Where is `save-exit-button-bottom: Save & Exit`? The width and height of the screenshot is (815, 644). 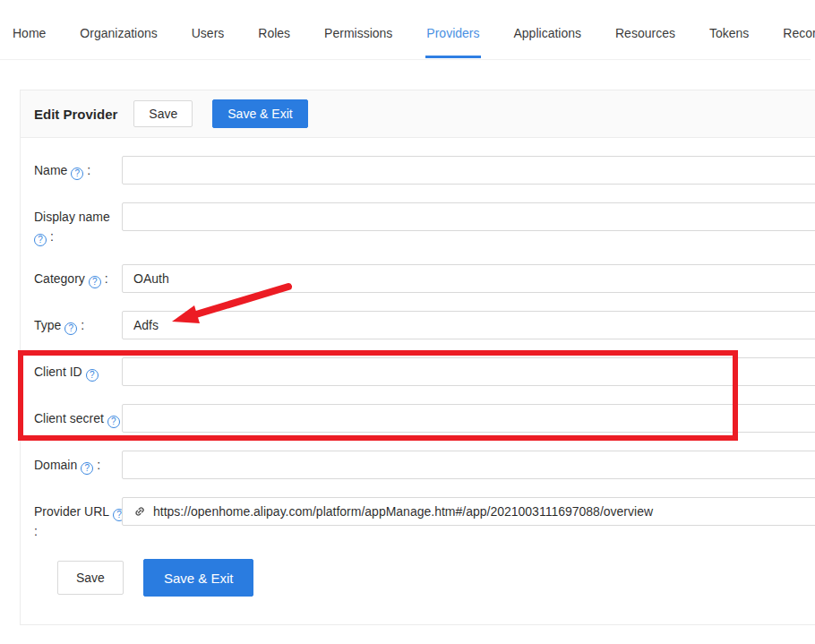
save-exit-button-bottom: Save & Exit is located at coordinates (199, 578).